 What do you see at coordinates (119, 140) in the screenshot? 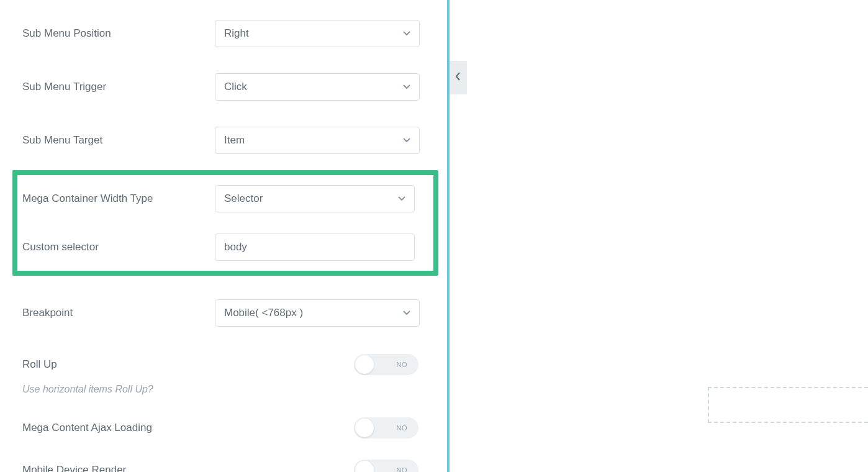
I see `label-sub-menu-target: Sub Menu Target` at bounding box center [119, 140].